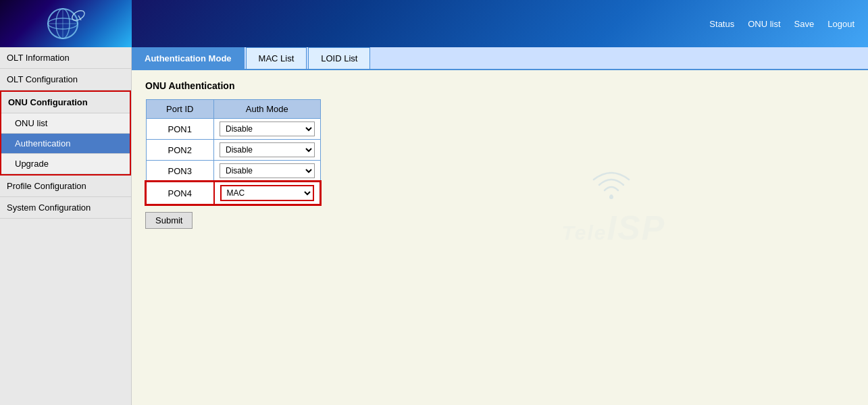 The width and height of the screenshot is (868, 405). I want to click on logout-link: Logout, so click(841, 24).